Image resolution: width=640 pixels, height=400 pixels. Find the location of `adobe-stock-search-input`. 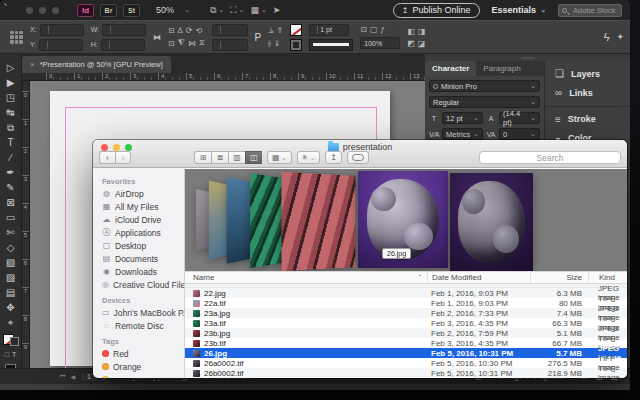

adobe-stock-search-input is located at coordinates (590, 10).